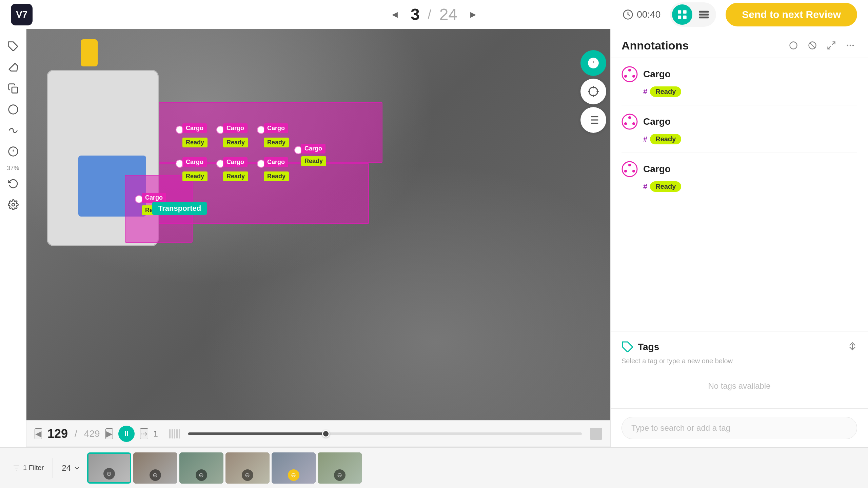 This screenshot has width=868, height=488. What do you see at coordinates (13, 88) in the screenshot?
I see `copy-tool-button` at bounding box center [13, 88].